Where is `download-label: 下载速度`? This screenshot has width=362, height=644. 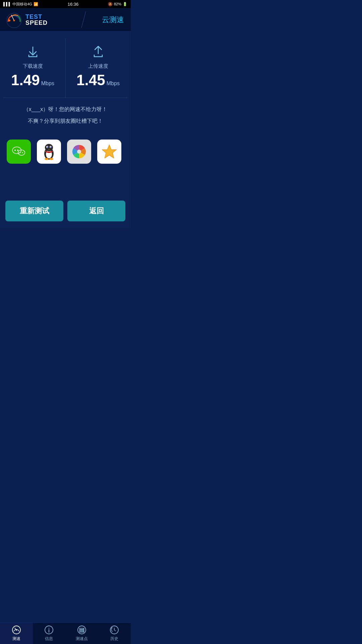 download-label: 下载速度 is located at coordinates (33, 66).